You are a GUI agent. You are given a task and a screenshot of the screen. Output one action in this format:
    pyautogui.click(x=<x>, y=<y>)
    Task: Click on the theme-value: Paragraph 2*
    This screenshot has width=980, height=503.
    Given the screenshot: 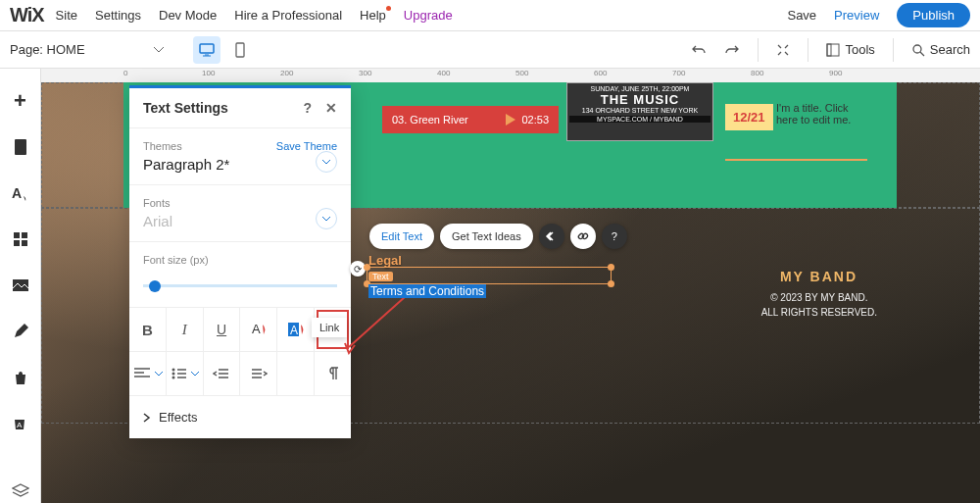 What is the action you would take?
    pyautogui.click(x=240, y=165)
    